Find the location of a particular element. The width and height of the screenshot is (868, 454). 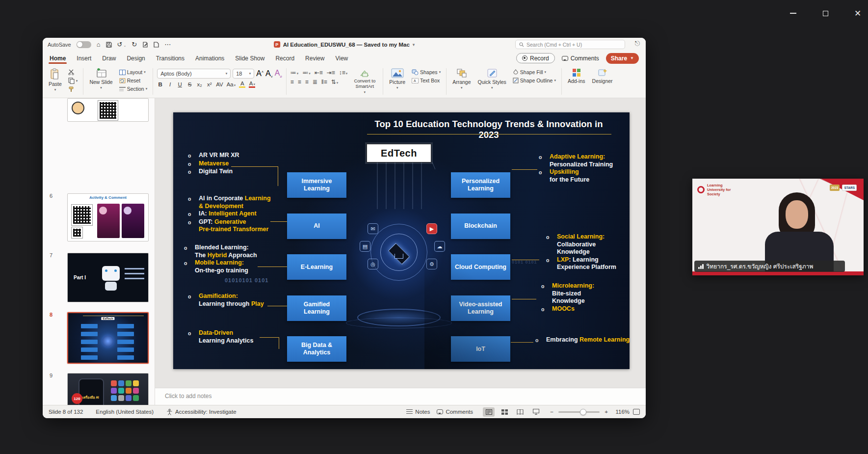

presenter-icon: ⎋ is located at coordinates (637, 44).